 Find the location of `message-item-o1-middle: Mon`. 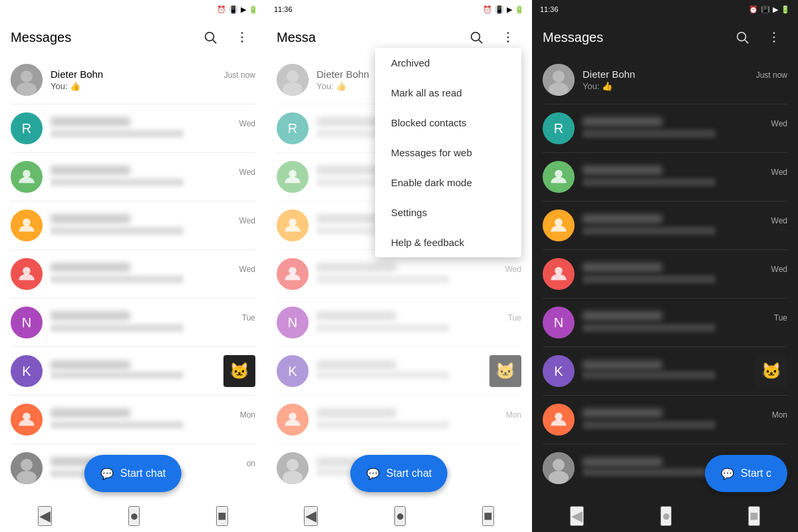

message-item-o1-middle: Mon is located at coordinates (399, 420).